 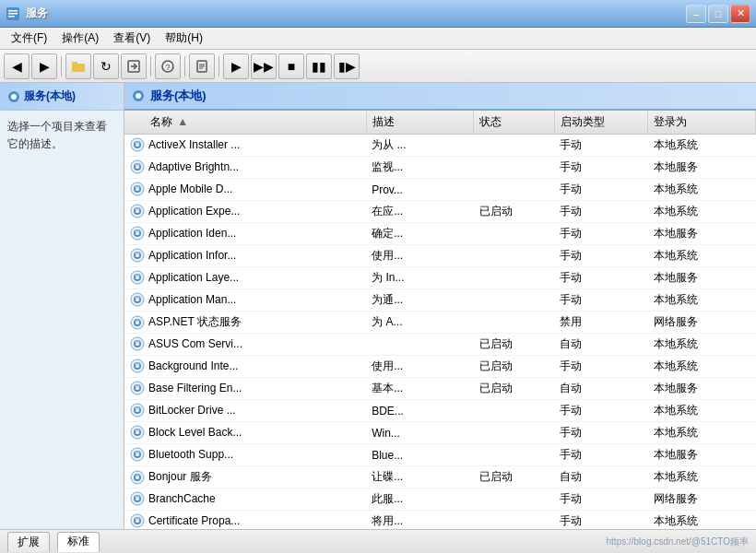 What do you see at coordinates (190, 189) in the screenshot?
I see `service-name: Apple Mobile D...` at bounding box center [190, 189].